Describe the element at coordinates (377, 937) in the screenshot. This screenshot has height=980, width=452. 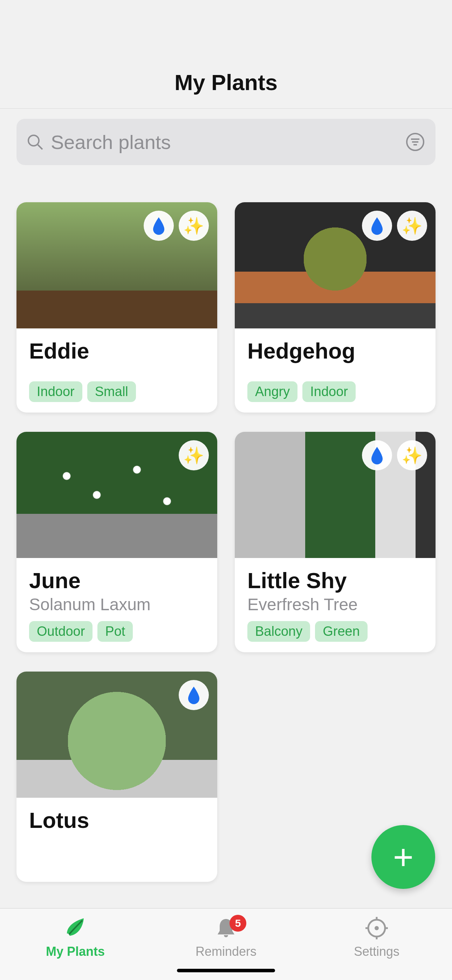
I see `tab-settings: Settings` at that location.